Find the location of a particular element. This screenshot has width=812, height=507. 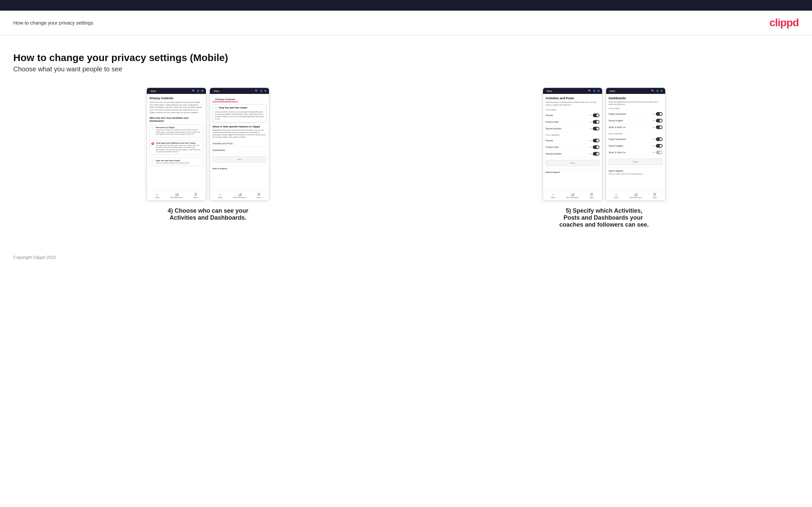

phone-2-nav-icons: 🔍 👤 ⚙ is located at coordinates (261, 91).